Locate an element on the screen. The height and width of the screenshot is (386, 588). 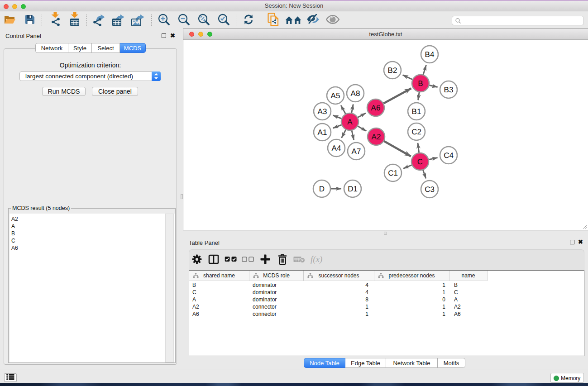
svg-text: C is located at coordinates (420, 162).